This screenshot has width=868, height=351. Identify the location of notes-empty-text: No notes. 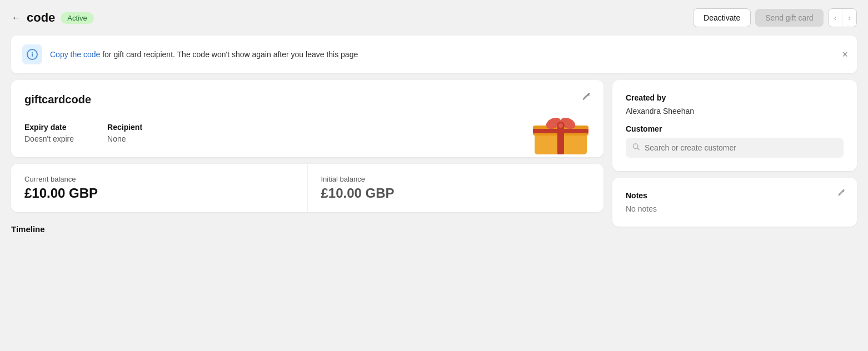
(735, 209).